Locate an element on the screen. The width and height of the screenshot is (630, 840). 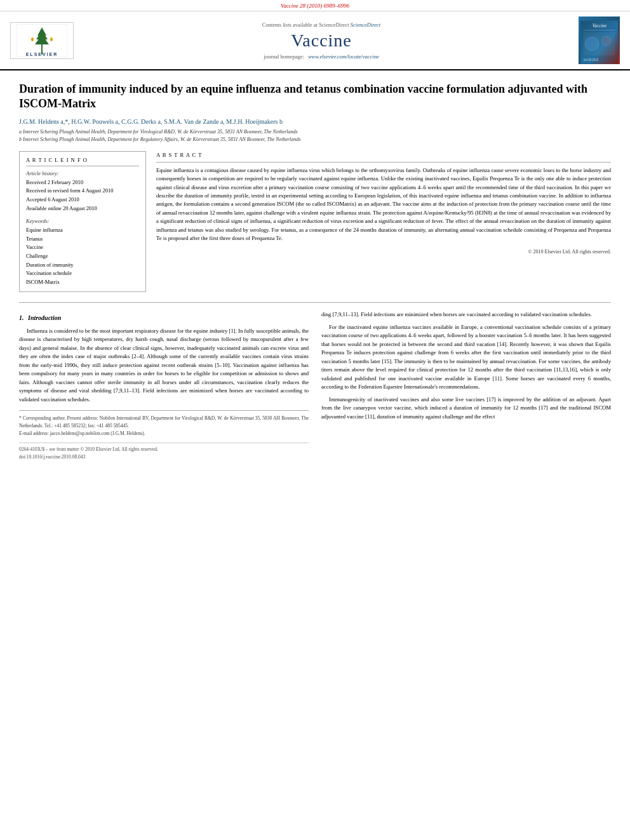
svg-text: Vol 28 2010 is located at coordinates (591, 60).